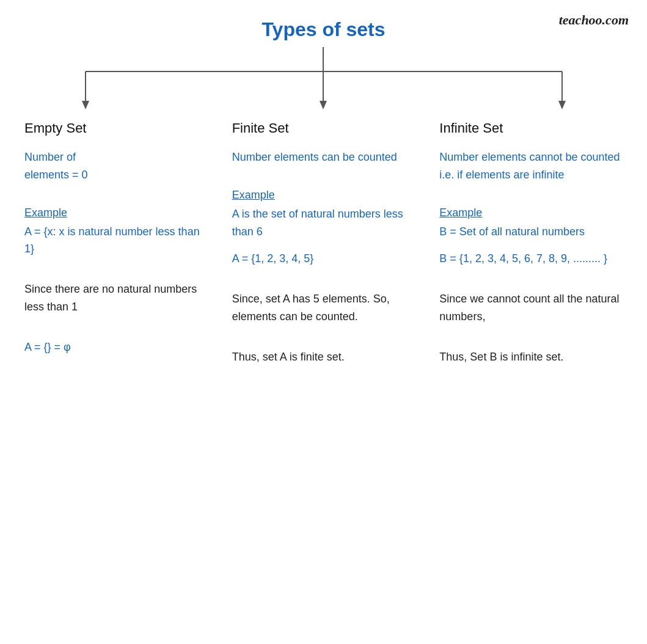 The height and width of the screenshot is (644, 647). I want to click on infinite-set-example-label: Example, so click(461, 213).